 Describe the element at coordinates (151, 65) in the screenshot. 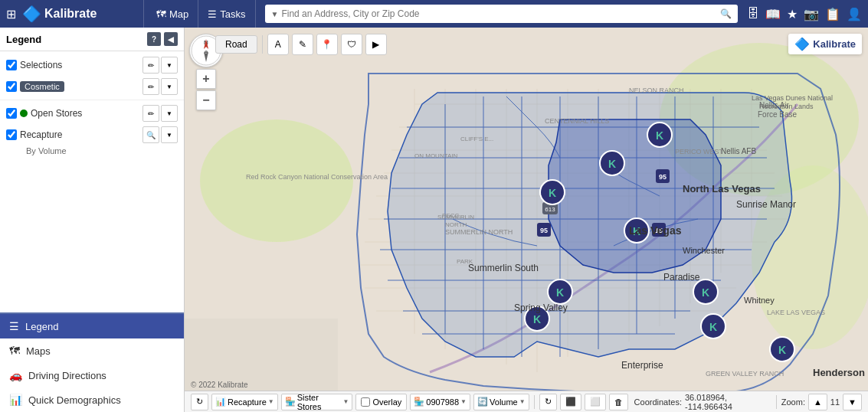

I see `selections-draw-icon: ✏` at that location.